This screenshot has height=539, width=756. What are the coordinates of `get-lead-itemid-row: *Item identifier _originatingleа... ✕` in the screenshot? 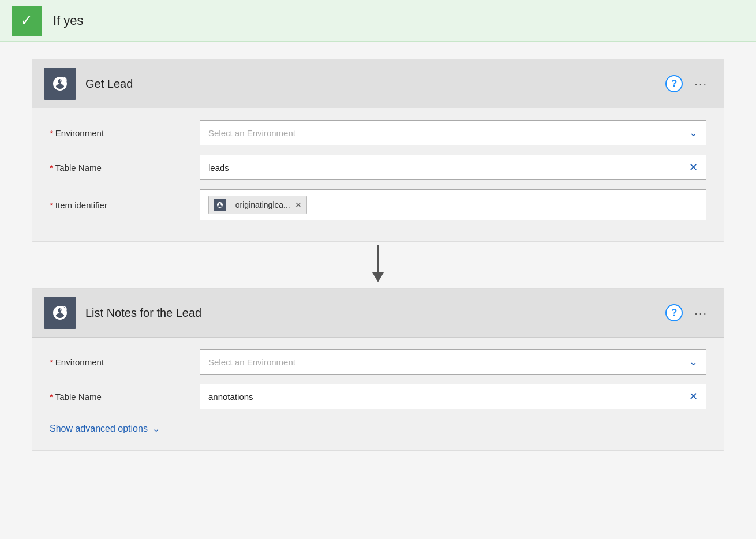 It's located at (378, 205).